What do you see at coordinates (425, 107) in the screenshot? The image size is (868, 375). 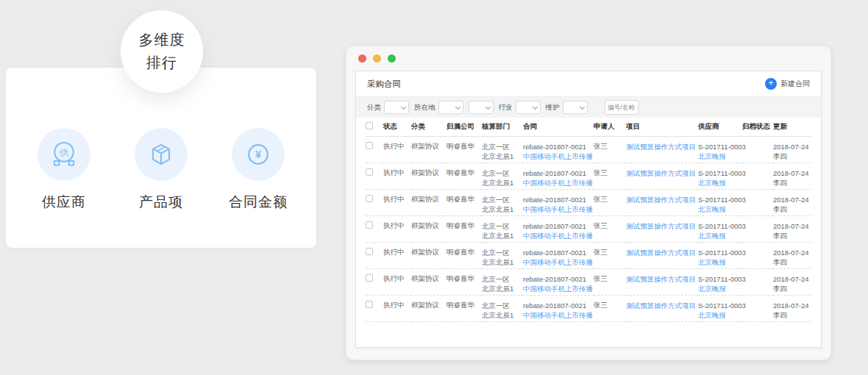 I see `location-label: 所在地` at bounding box center [425, 107].